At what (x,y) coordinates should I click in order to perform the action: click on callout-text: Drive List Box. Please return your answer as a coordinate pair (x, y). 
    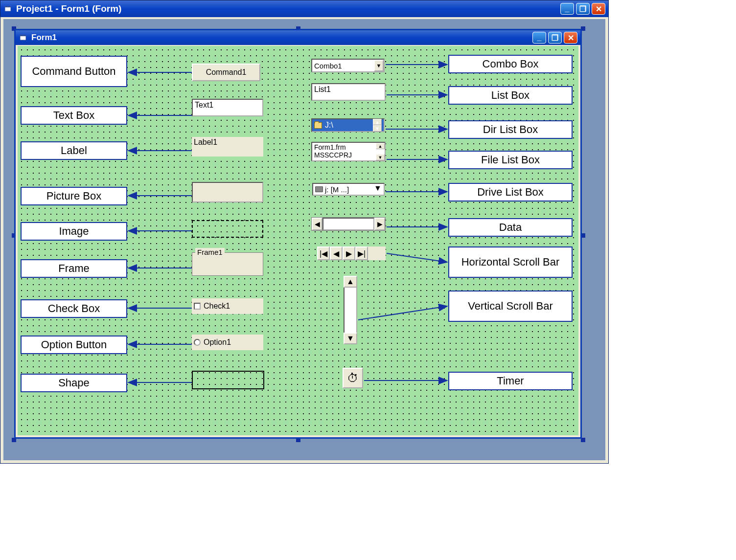
    Looking at the image, I should click on (510, 192).